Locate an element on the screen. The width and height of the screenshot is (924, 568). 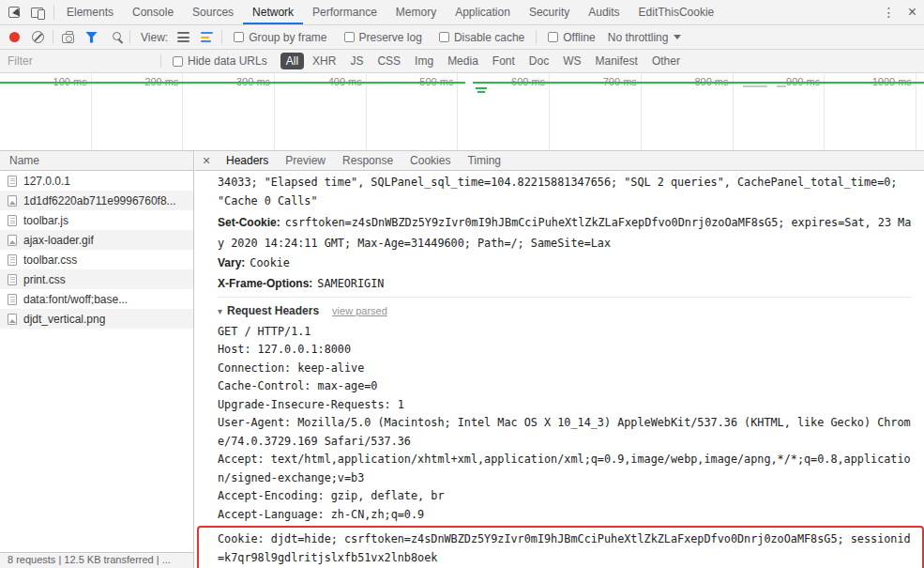
more-options-icon: ⋮ is located at coordinates (889, 12).